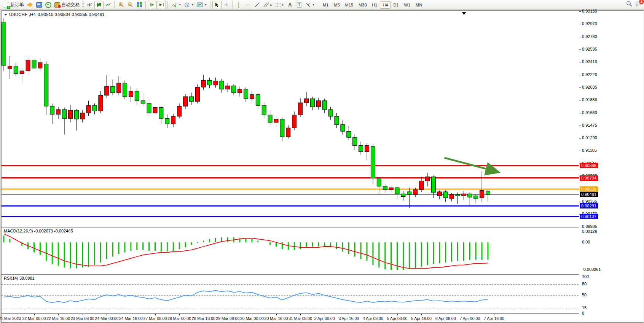 This screenshot has height=323, width=644. I want to click on notifications-button: 1, so click(639, 4).